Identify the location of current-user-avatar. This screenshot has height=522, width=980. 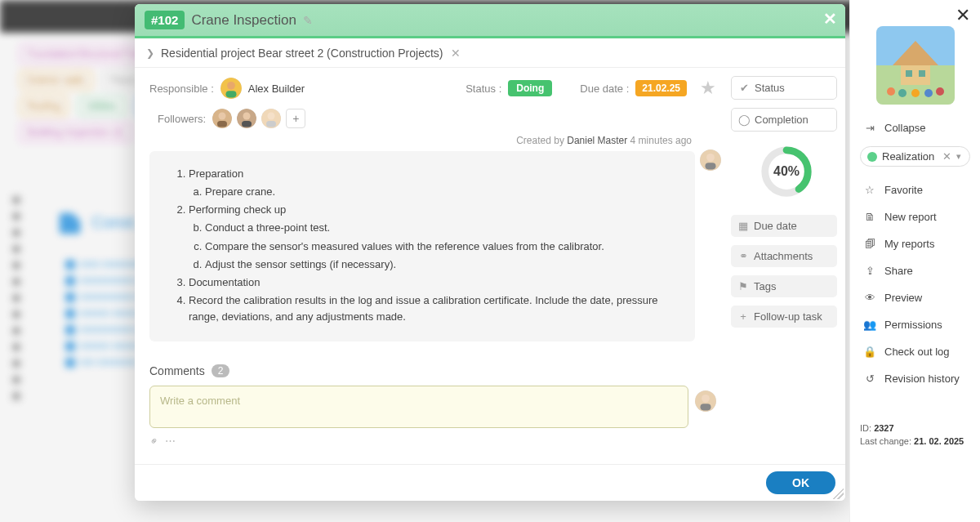
(706, 401).